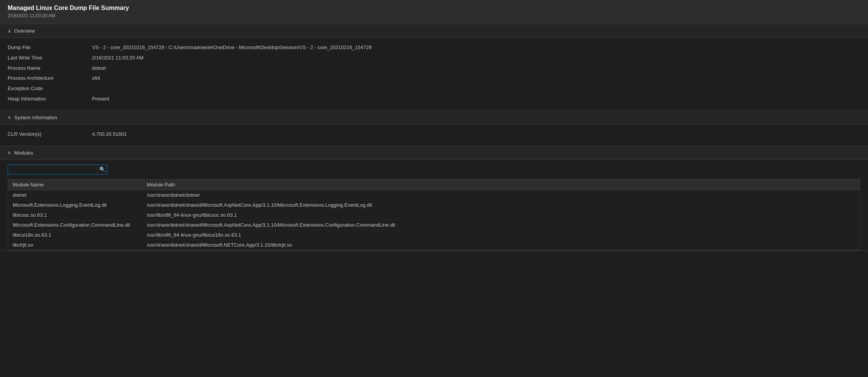  What do you see at coordinates (96, 78) in the screenshot?
I see `info-value: x64` at bounding box center [96, 78].